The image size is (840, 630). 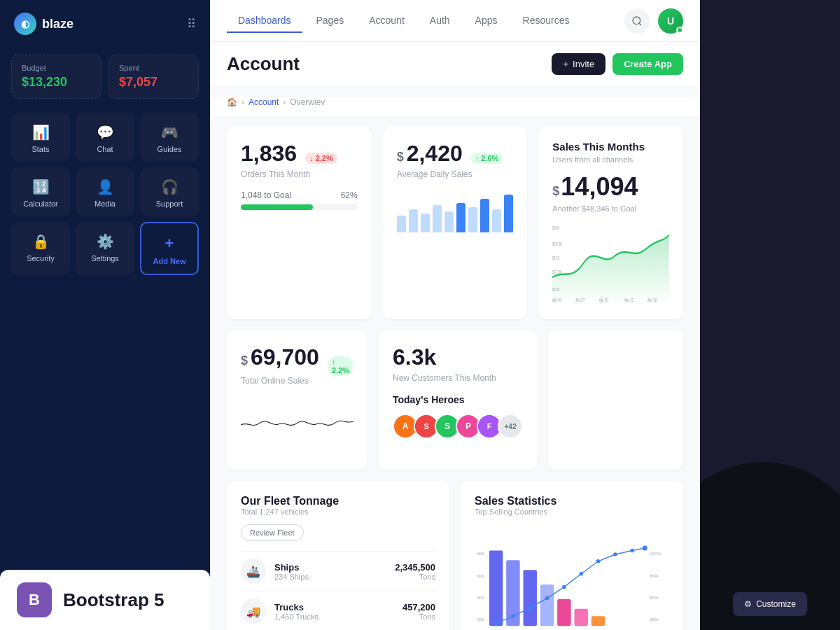 I want to click on truck-name: Trucks, so click(x=297, y=608).